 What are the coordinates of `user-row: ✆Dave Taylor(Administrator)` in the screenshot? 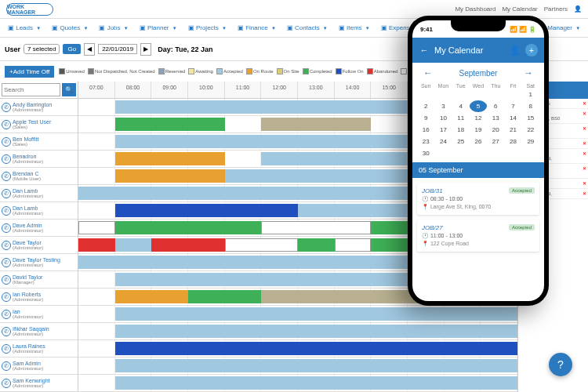 It's located at (39, 245).